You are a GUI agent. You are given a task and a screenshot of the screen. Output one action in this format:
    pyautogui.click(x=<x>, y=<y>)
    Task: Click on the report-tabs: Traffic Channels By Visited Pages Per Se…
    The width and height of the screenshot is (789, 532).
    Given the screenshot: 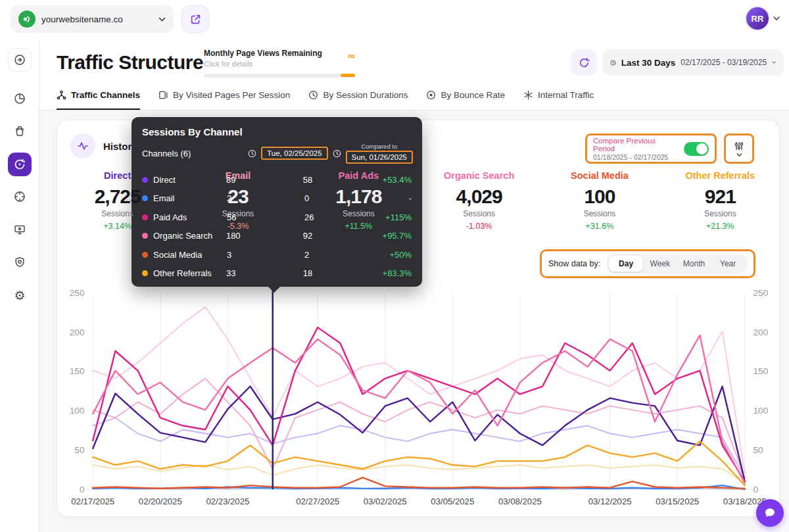 What is the action you would take?
    pyautogui.click(x=325, y=100)
    